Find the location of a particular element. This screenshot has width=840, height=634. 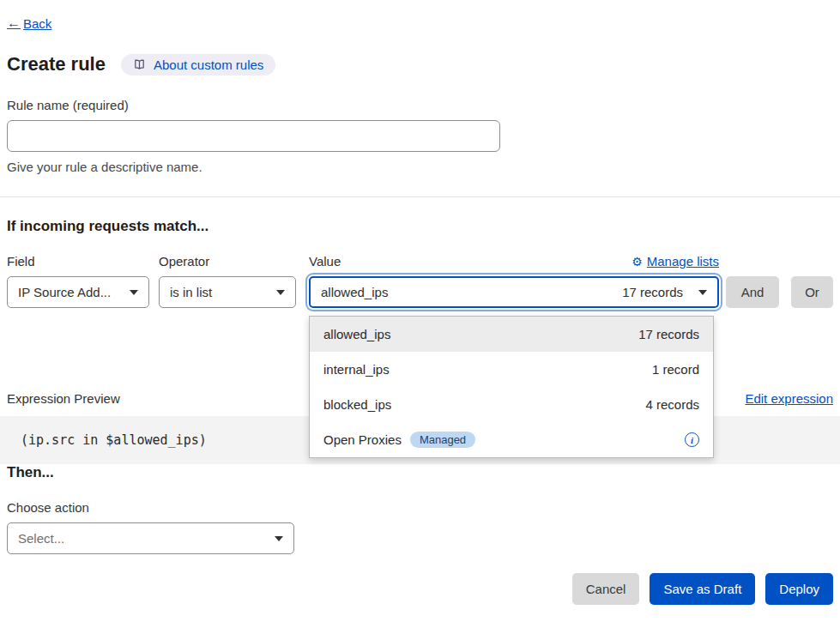

managed-badge: Managed is located at coordinates (443, 439).